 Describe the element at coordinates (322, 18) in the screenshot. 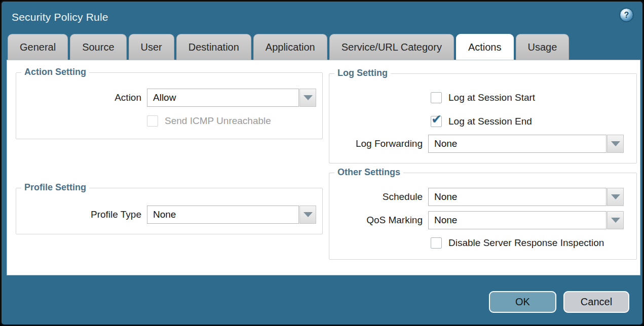

I see `title-bar: Security Policy Rule ?` at that location.